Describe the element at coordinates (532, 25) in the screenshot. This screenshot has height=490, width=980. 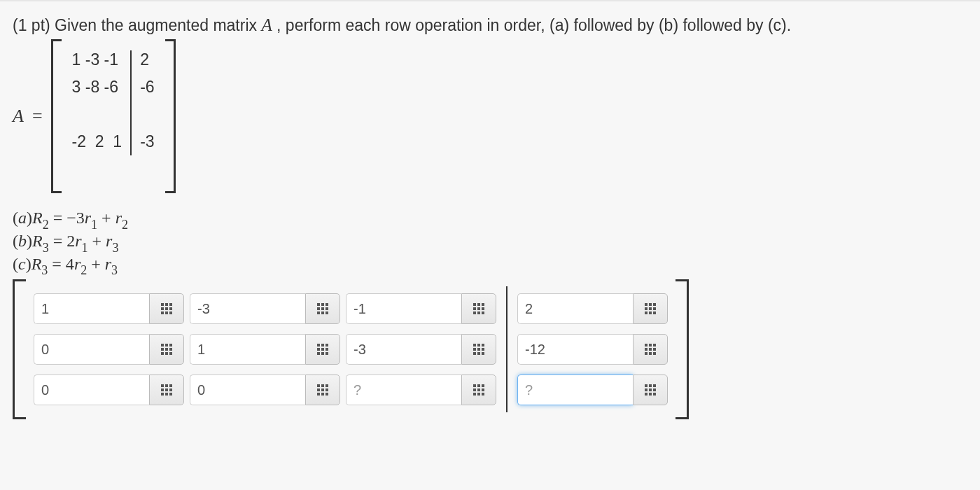
I see `prompt-text-after: , perform each row operation in order, (…` at that location.